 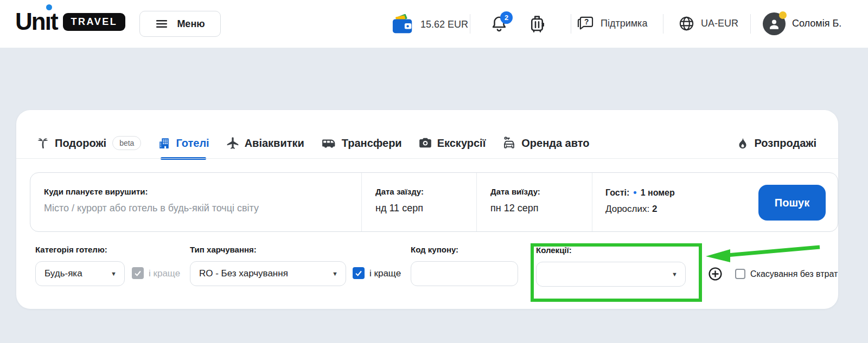 I want to click on airplane-icon, so click(x=233, y=143).